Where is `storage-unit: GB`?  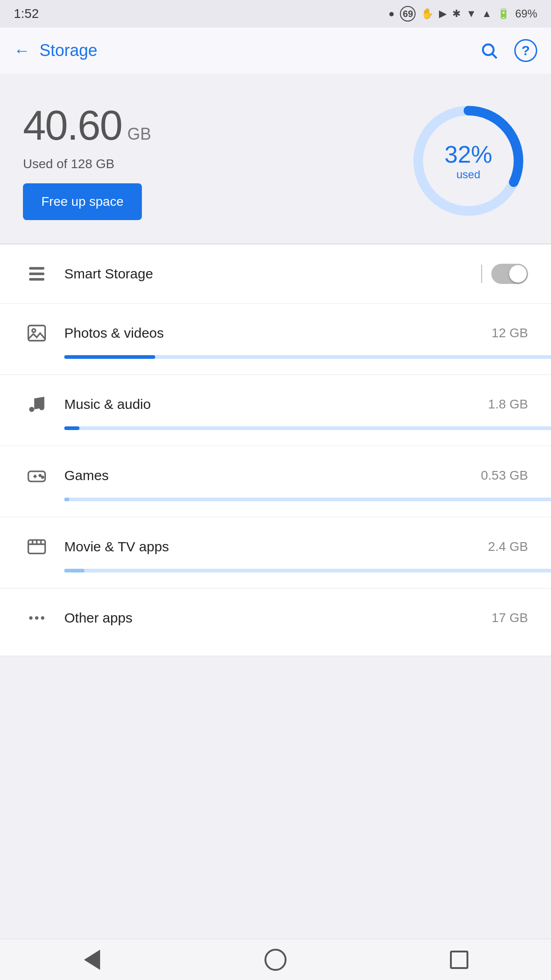
storage-unit: GB is located at coordinates (139, 134).